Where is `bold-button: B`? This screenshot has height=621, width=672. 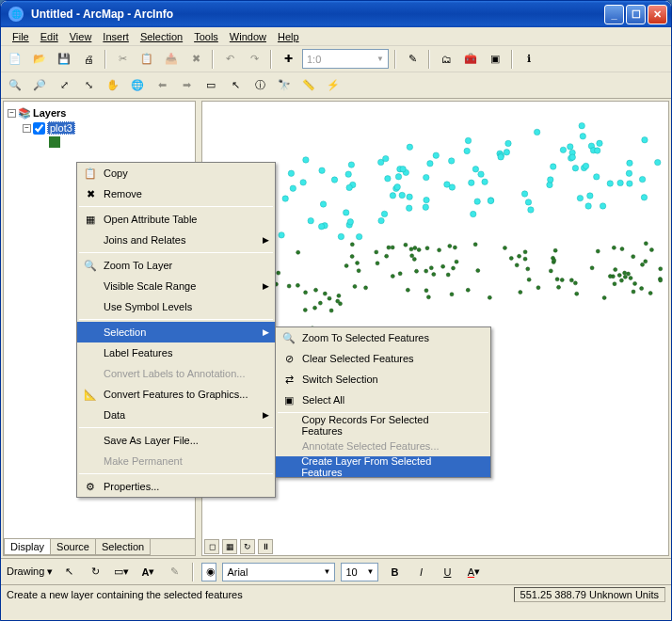
bold-button: B is located at coordinates (394, 572).